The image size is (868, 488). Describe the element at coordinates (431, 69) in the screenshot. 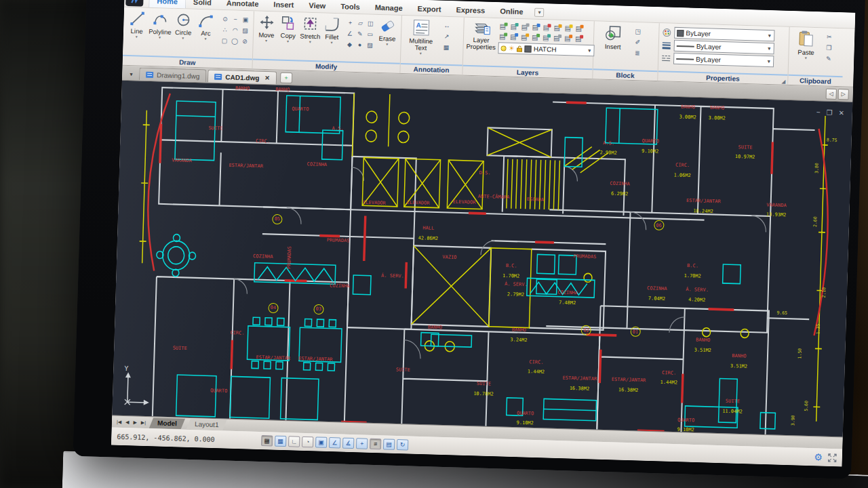

I see `panel-annotation-title: Annotation` at that location.